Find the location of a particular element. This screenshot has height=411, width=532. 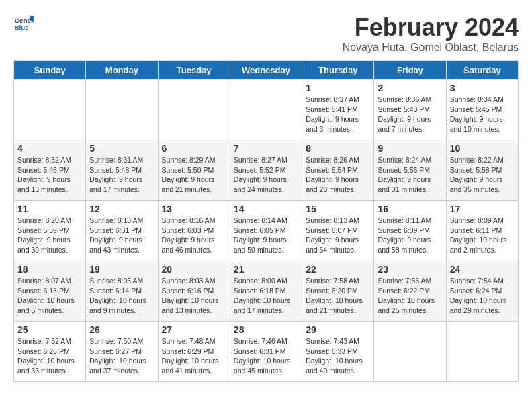

day-info: Sunrise: 8:26 AM Sunset: 5:54 PM Dayligh… is located at coordinates (338, 175).